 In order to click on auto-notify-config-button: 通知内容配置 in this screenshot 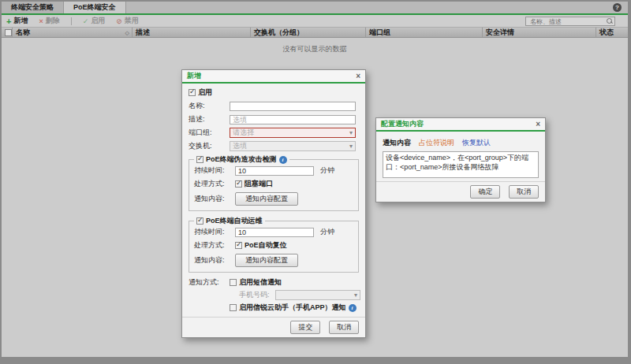, I will do `click(267, 260)`.